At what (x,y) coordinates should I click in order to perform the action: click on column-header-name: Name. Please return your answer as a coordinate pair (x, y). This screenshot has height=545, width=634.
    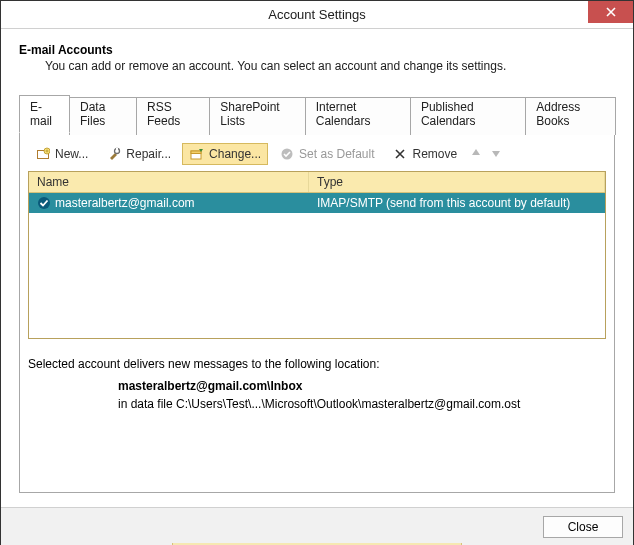
    Looking at the image, I should click on (169, 182).